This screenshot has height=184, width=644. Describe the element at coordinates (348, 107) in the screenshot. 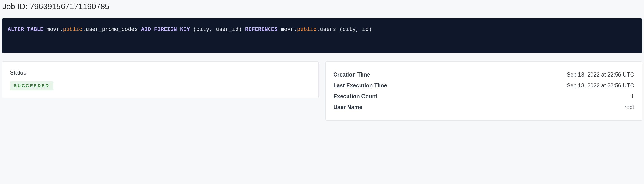

I see `detail-key: User Name` at that location.